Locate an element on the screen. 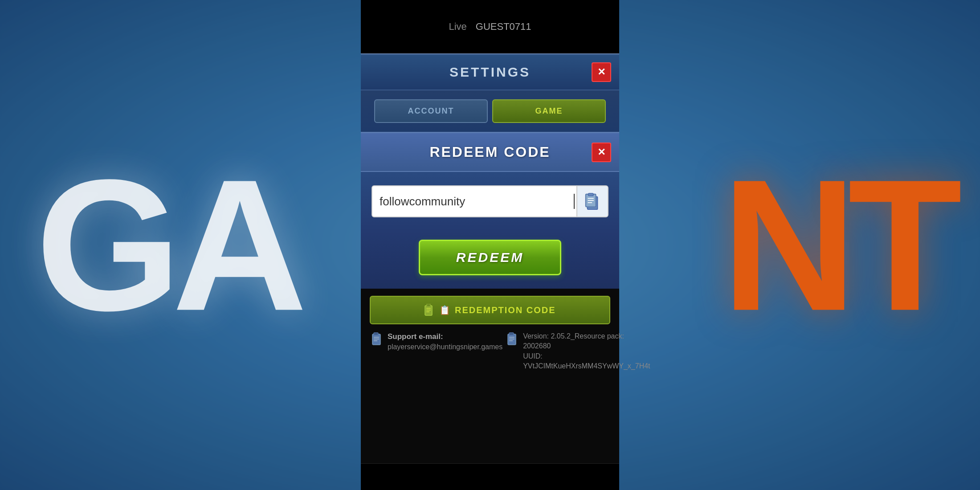 This screenshot has height=490, width=980. top-bar-content: Live GUEST0711 is located at coordinates (490, 27).